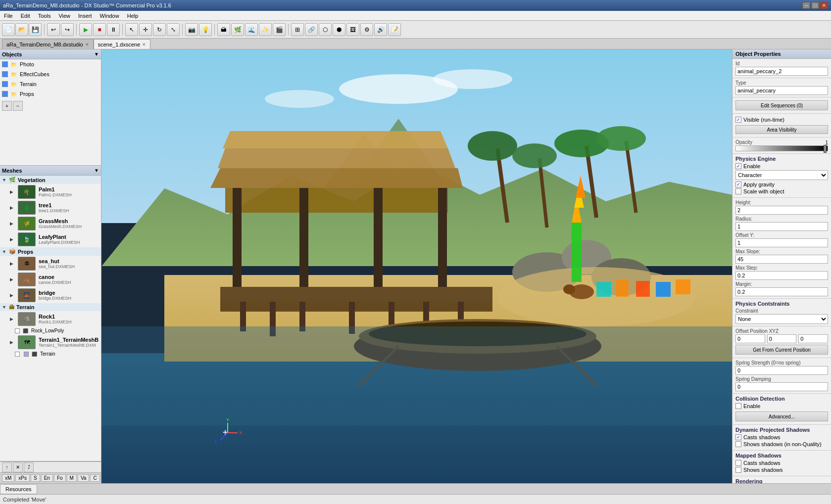 The width and height of the screenshot is (831, 504). I want to click on mesh-bridge: ▶ 🌉 bridge bridge.DXMESH, so click(50, 295).